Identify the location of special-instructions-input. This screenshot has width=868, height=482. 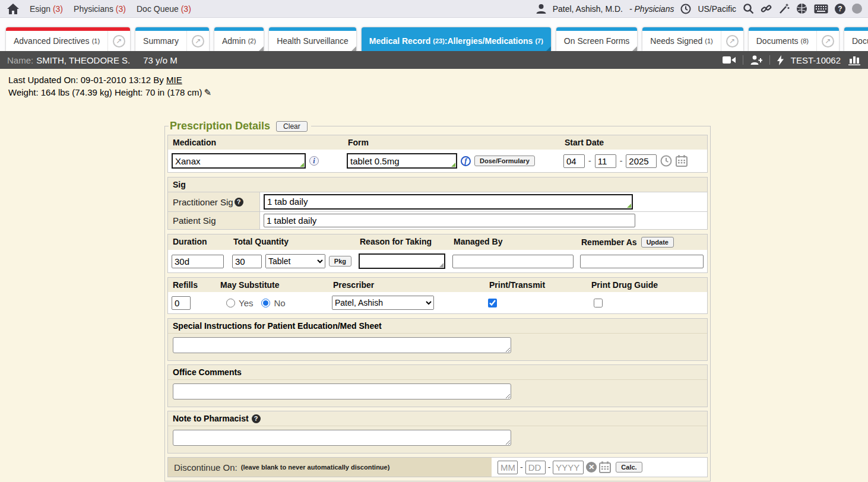
(342, 345).